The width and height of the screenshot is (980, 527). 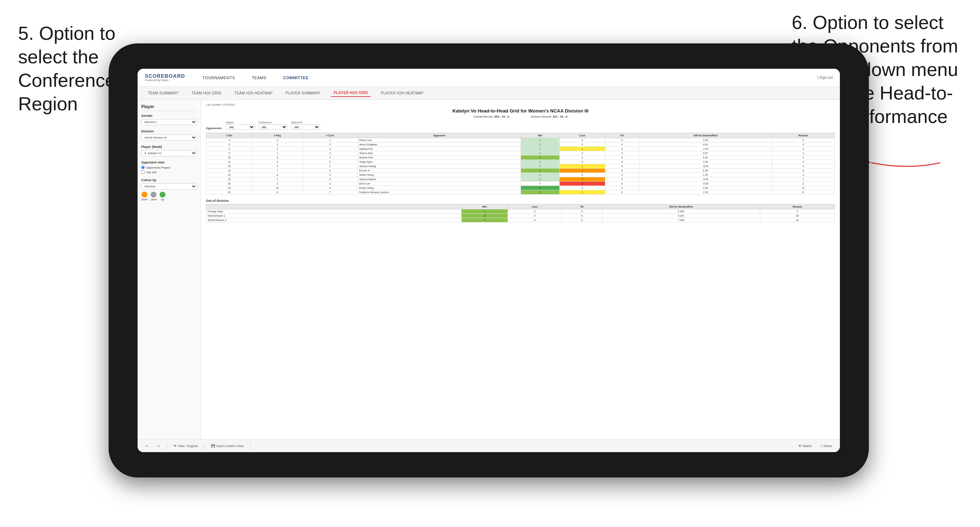 I want to click on cell-diff: -0.94, so click(x=705, y=179).